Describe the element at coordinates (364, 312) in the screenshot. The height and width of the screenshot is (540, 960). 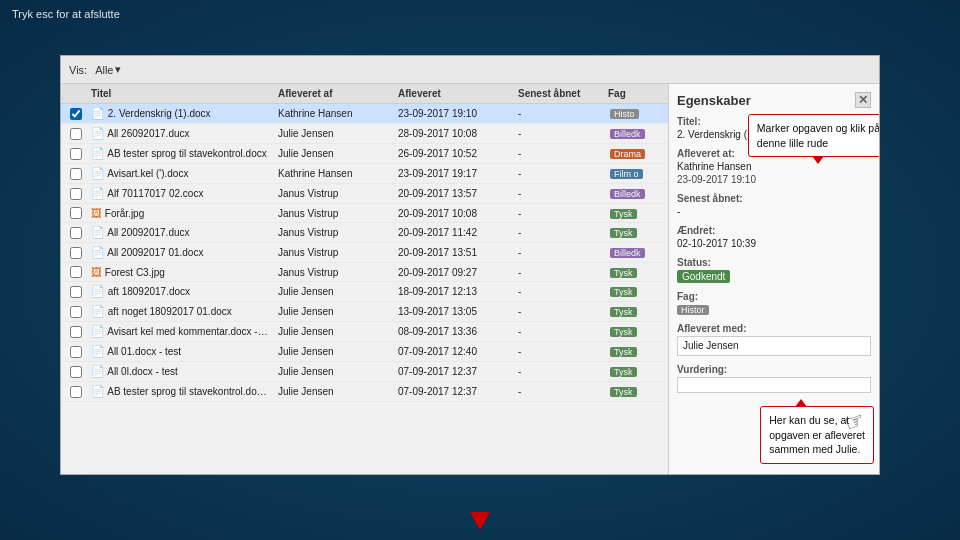
I see `table-row: 📄 aft noget 18092017 01.docx Julie Jense…` at that location.